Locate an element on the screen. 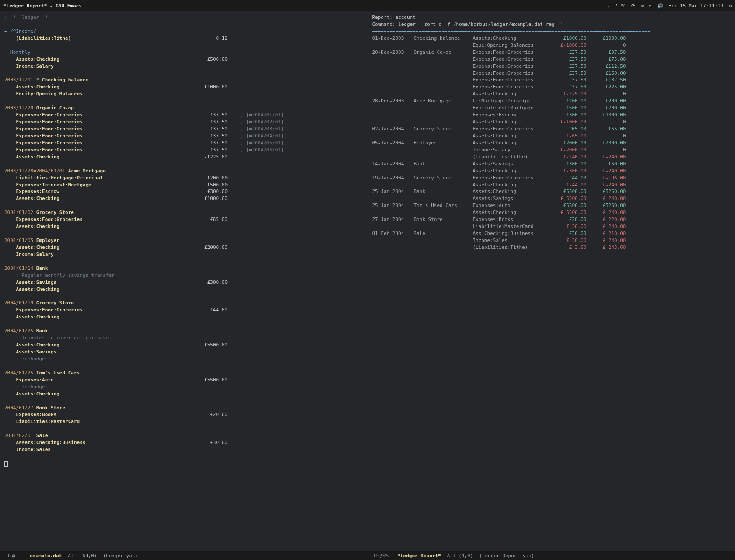 The image size is (735, 560). report-row: Assets:Checking£-5500.00£-240.00 is located at coordinates (552, 213).